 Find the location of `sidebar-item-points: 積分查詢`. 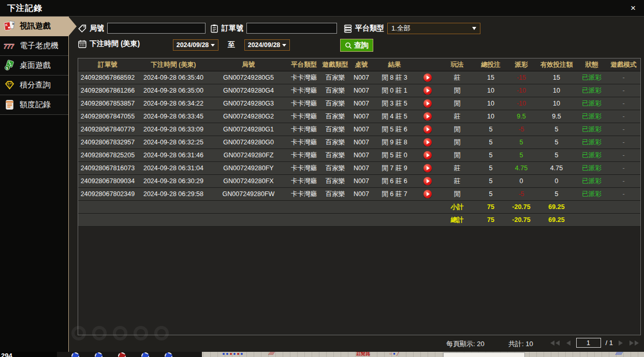

sidebar-item-points: 積分查詢 is located at coordinates (34, 85).